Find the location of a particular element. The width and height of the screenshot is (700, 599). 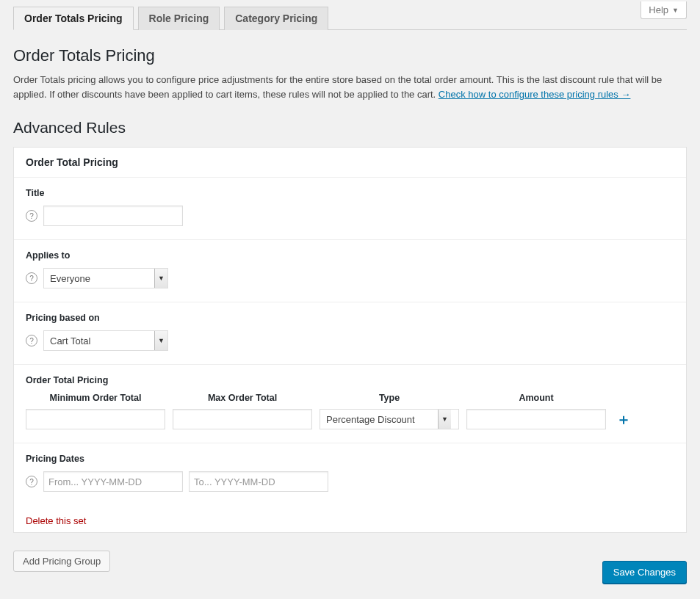

order-total-table: Minimum Order Total Max Order Total Type… is located at coordinates (350, 411).